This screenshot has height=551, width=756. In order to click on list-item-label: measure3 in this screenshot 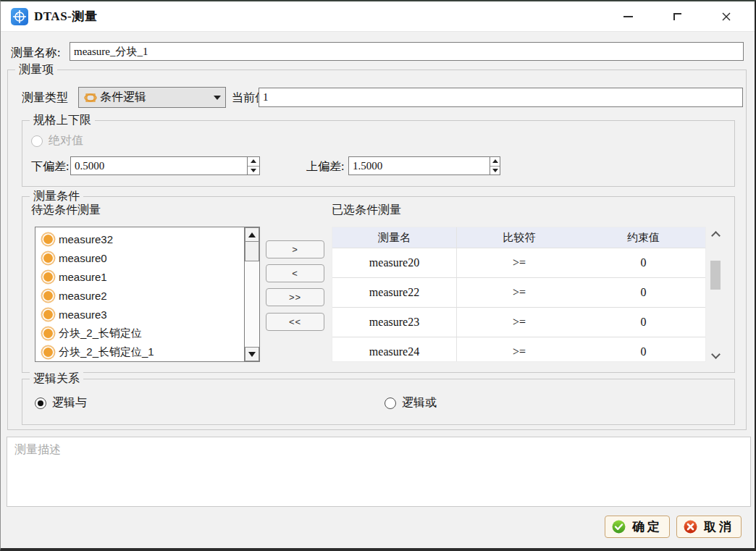, I will do `click(83, 314)`.